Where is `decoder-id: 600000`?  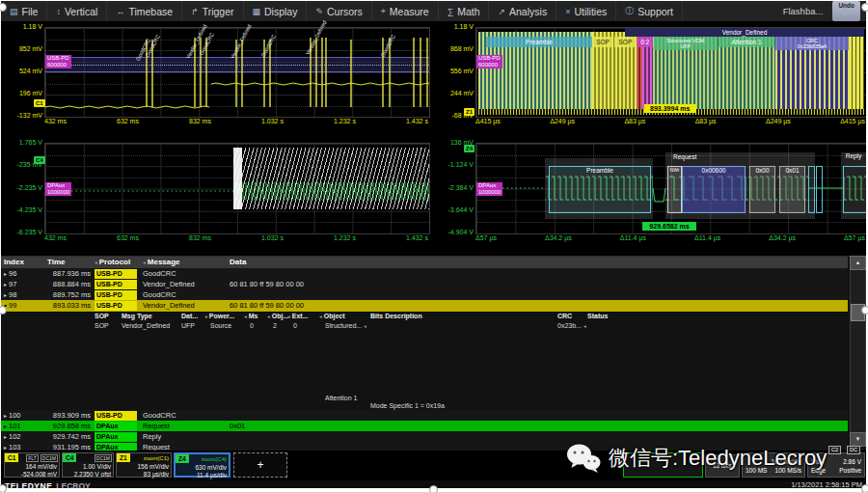
decoder-id: 600000 is located at coordinates (490, 66).